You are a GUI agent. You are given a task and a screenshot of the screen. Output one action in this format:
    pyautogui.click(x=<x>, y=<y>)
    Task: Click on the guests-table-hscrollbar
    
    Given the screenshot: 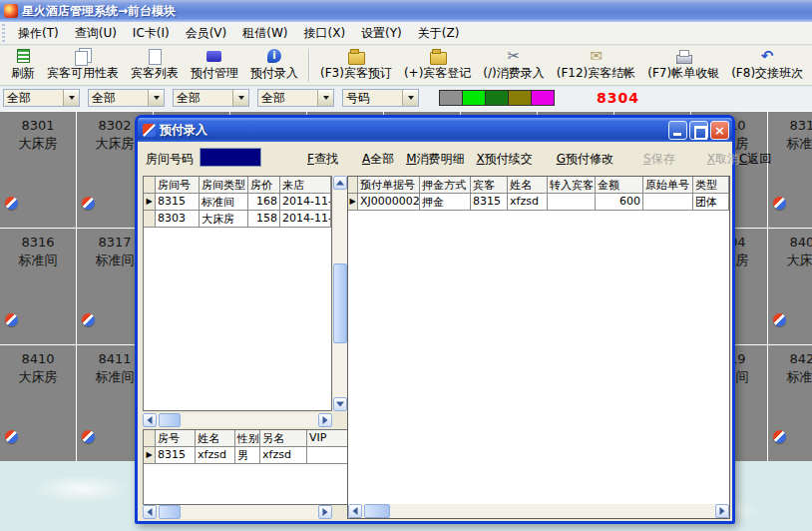 What is the action you would take?
    pyautogui.click(x=237, y=512)
    